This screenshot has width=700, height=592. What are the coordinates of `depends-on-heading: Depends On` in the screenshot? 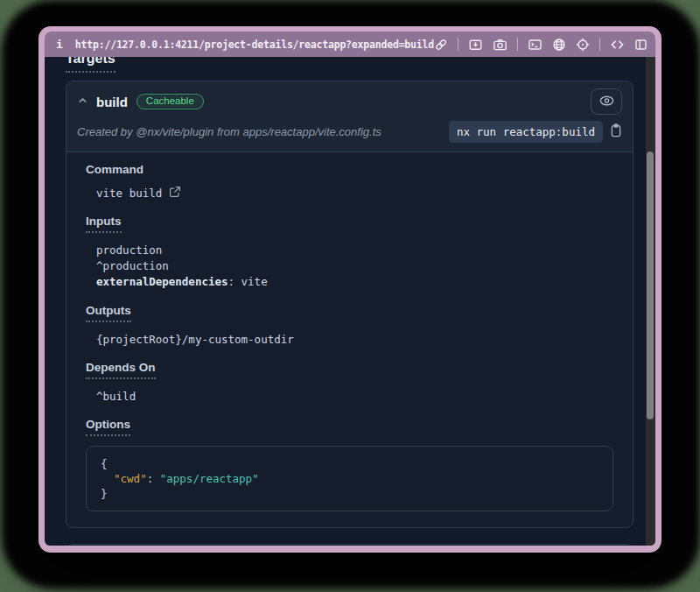 It's located at (350, 370).